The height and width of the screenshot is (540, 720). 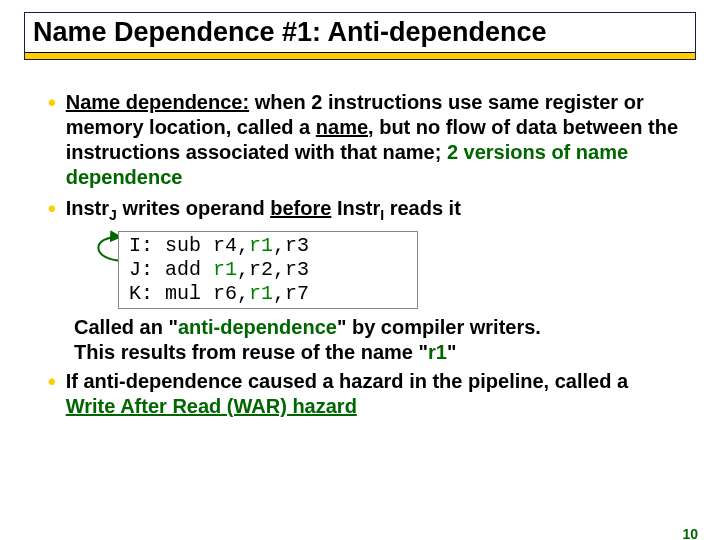 What do you see at coordinates (373, 394) in the screenshot?
I see `bullet-text: If anti-dependence caused a hazard in th…` at bounding box center [373, 394].